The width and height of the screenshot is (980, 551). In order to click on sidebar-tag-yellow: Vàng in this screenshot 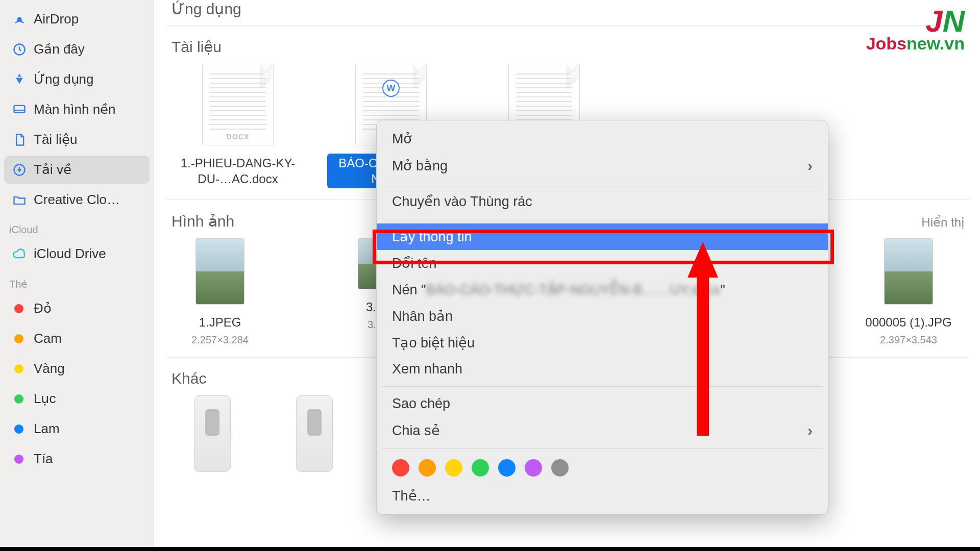, I will do `click(77, 368)`.